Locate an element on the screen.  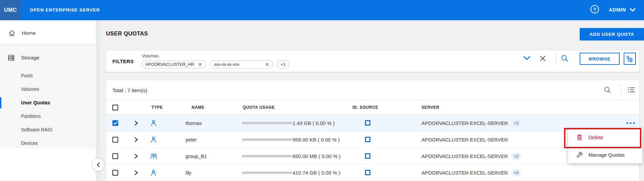
admin-user-menu: ADMIN is located at coordinates (622, 10).